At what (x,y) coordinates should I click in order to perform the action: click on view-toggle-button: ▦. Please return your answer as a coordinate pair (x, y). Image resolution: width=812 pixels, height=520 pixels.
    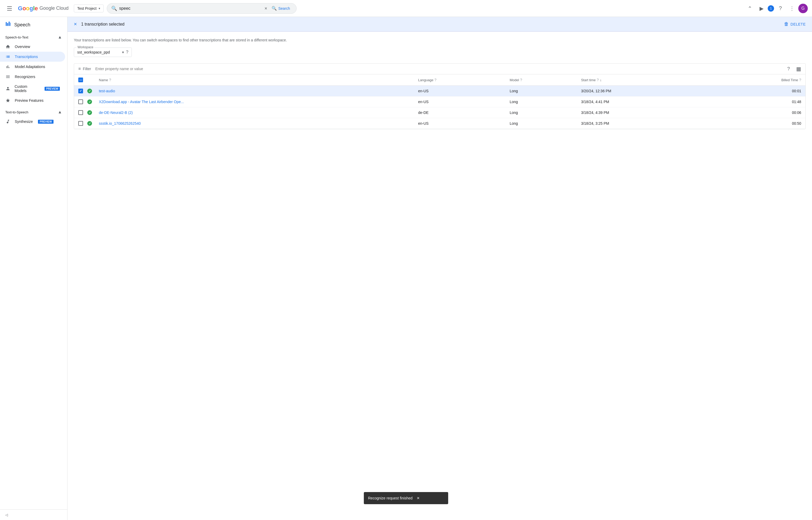
    Looking at the image, I should click on (799, 69).